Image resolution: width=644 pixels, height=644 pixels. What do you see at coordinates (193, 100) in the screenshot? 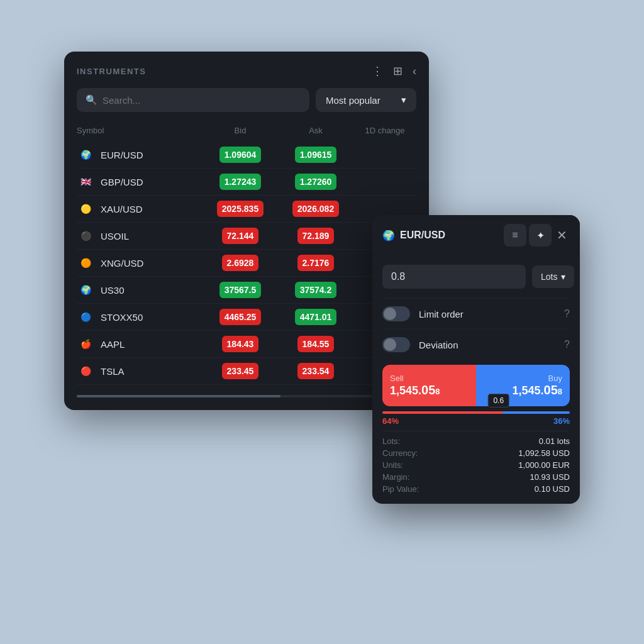
I see `search-box: 🔍` at bounding box center [193, 100].